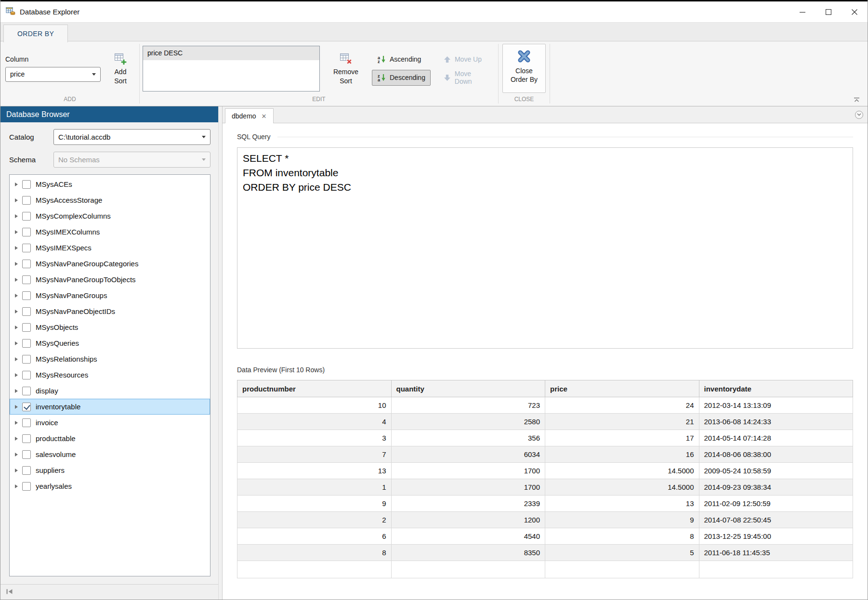 The width and height of the screenshot is (868, 600). I want to click on column-header-inventorydate: inventorydate, so click(776, 389).